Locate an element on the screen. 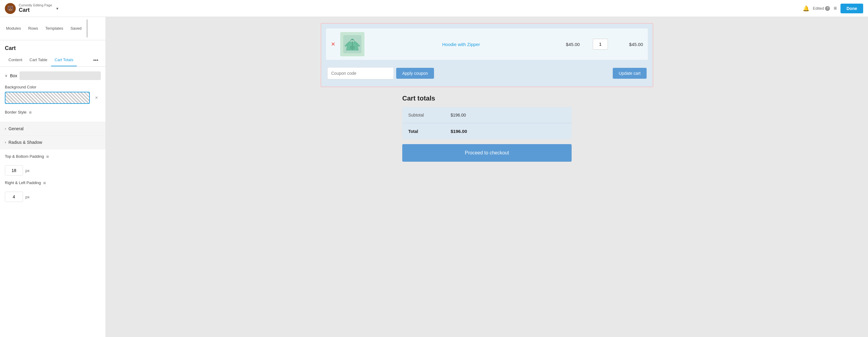 This screenshot has height=337, width=868. general-label: General is located at coordinates (16, 129).